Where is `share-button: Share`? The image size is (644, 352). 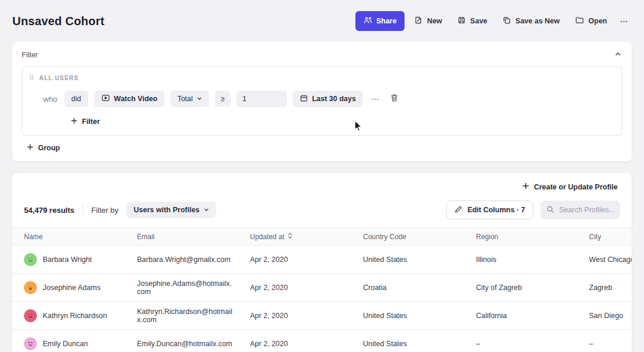 share-button: Share is located at coordinates (381, 21).